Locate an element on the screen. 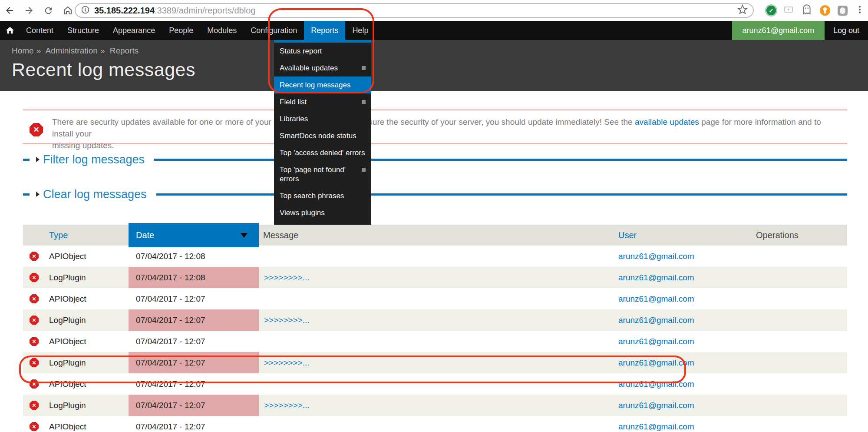 The width and height of the screenshot is (868, 432). menu-item-top-access-denied-errors: Top 'access denied' errors is located at coordinates (323, 153).